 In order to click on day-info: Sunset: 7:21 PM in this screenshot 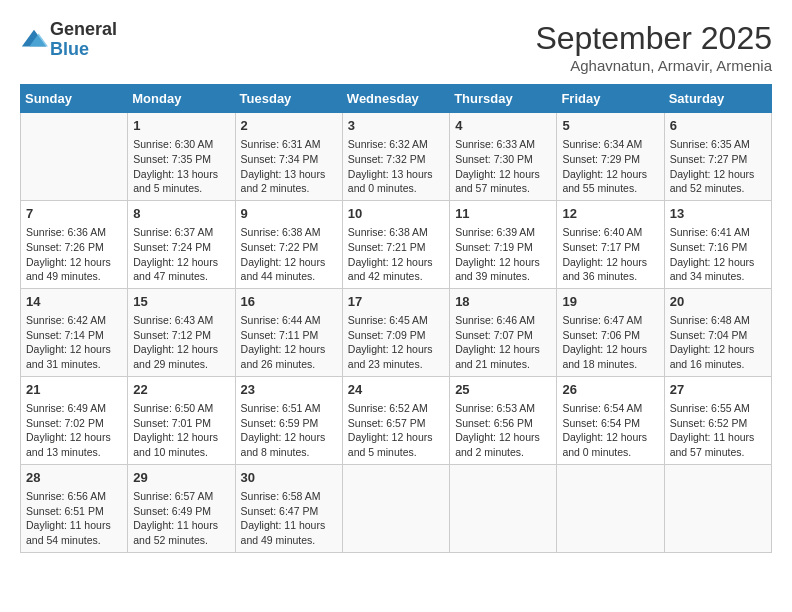, I will do `click(396, 248)`.